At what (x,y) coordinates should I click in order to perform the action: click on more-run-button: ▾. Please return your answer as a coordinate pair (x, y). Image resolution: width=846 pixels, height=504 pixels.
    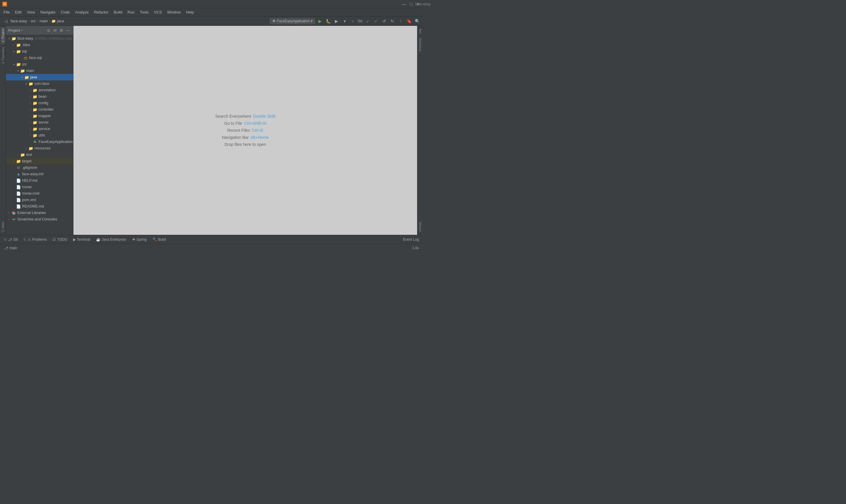
    Looking at the image, I should click on (345, 21).